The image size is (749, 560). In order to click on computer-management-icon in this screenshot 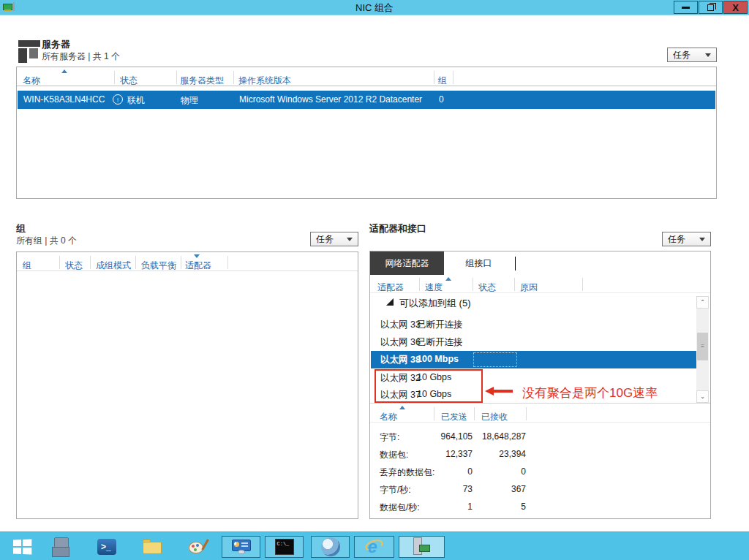, I will do `click(241, 547)`.